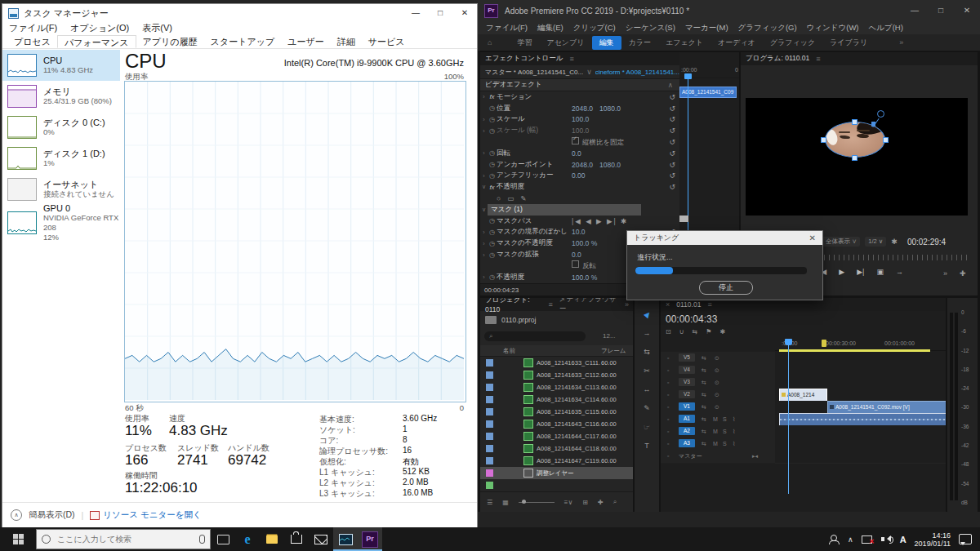 This screenshot has height=551, width=980. I want to click on zoom-level-dropdown: 全体表示 ∨, so click(841, 242).